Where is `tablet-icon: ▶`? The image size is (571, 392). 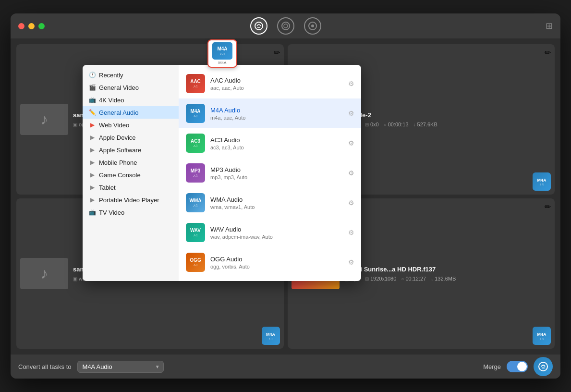
tablet-icon: ▶ is located at coordinates (92, 187).